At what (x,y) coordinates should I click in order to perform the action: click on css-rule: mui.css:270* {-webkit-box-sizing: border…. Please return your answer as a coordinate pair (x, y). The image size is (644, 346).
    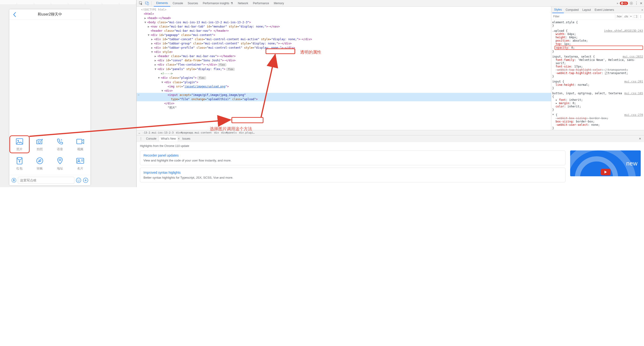
    Looking at the image, I should click on (598, 121).